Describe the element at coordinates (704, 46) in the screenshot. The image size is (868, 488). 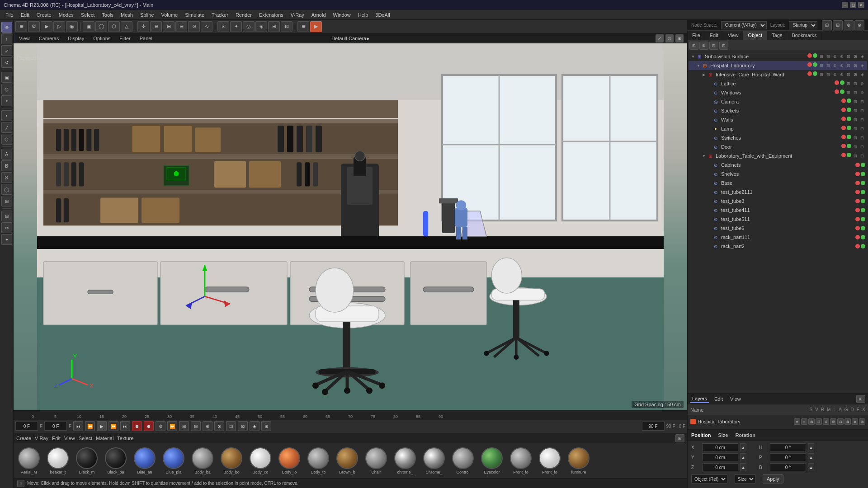
I see `obj-hdr-search: ⊕` at that location.